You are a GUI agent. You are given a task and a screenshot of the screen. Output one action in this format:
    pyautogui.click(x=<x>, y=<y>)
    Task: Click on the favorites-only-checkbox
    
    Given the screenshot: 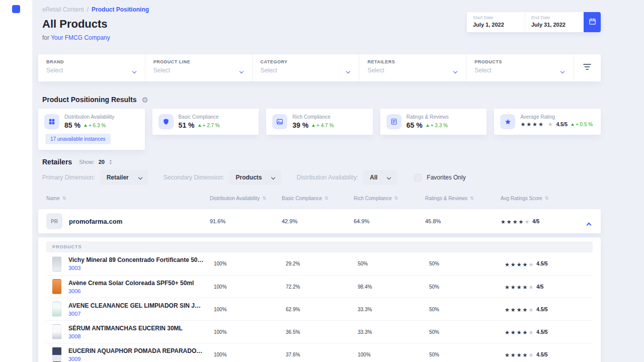 What is the action you would take?
    pyautogui.click(x=418, y=178)
    